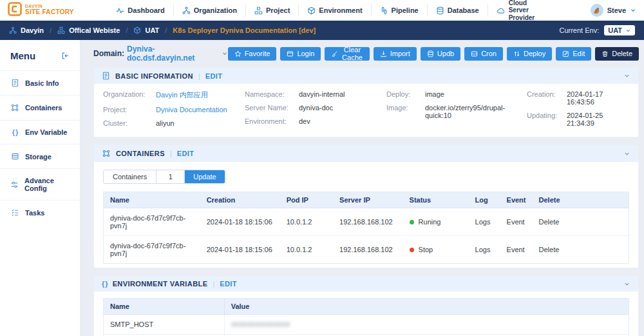 Image resolution: width=644 pixels, height=336 pixels. What do you see at coordinates (395, 54) in the screenshot?
I see `import-button: Import` at bounding box center [395, 54].